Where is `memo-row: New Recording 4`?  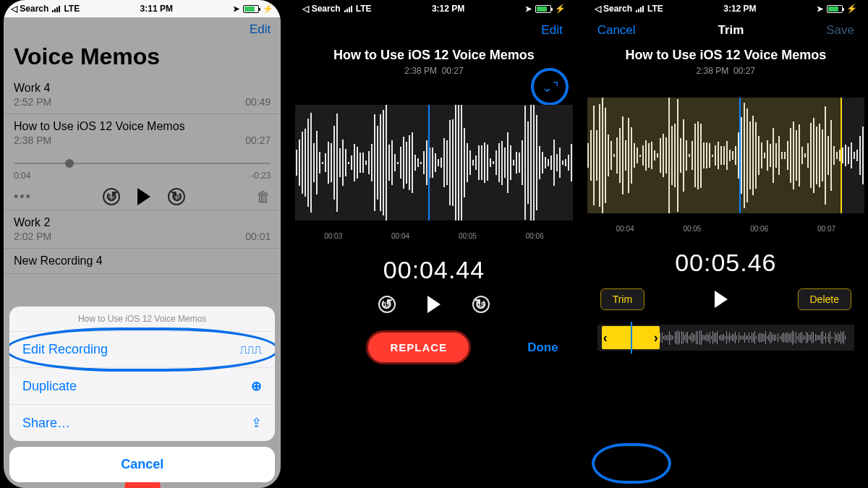 memo-row: New Recording 4 is located at coordinates (142, 262).